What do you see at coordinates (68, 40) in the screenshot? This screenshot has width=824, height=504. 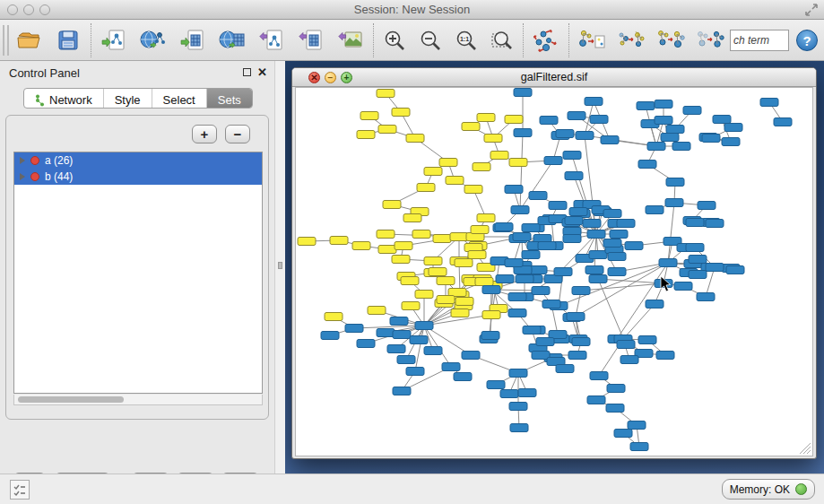 I see `save-session-icon` at bounding box center [68, 40].